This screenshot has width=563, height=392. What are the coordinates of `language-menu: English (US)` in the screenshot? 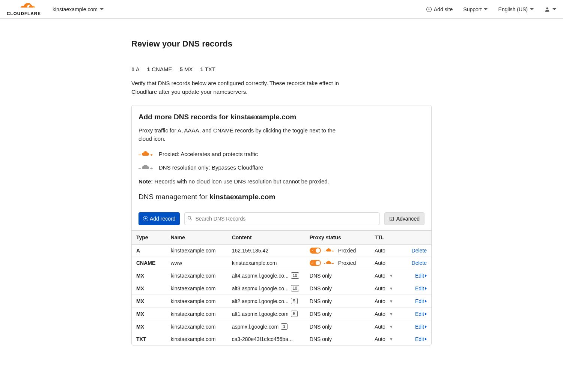 It's located at (516, 9).